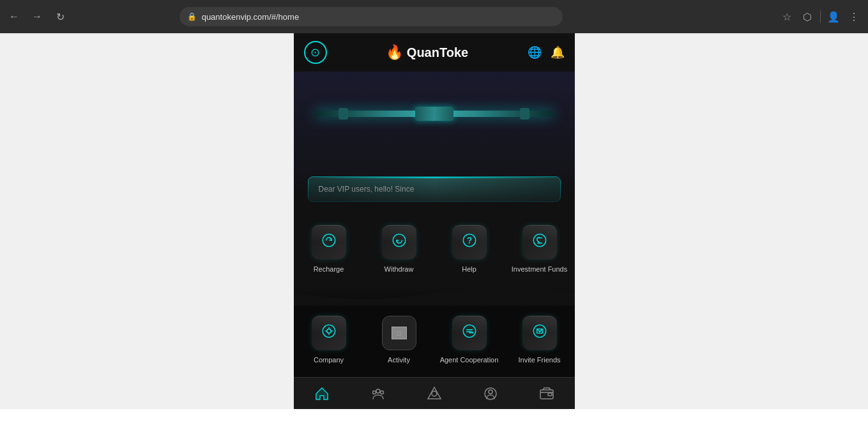 This screenshot has width=868, height=441. Describe the element at coordinates (834, 17) in the screenshot. I see `profile-button: 👤` at that location.